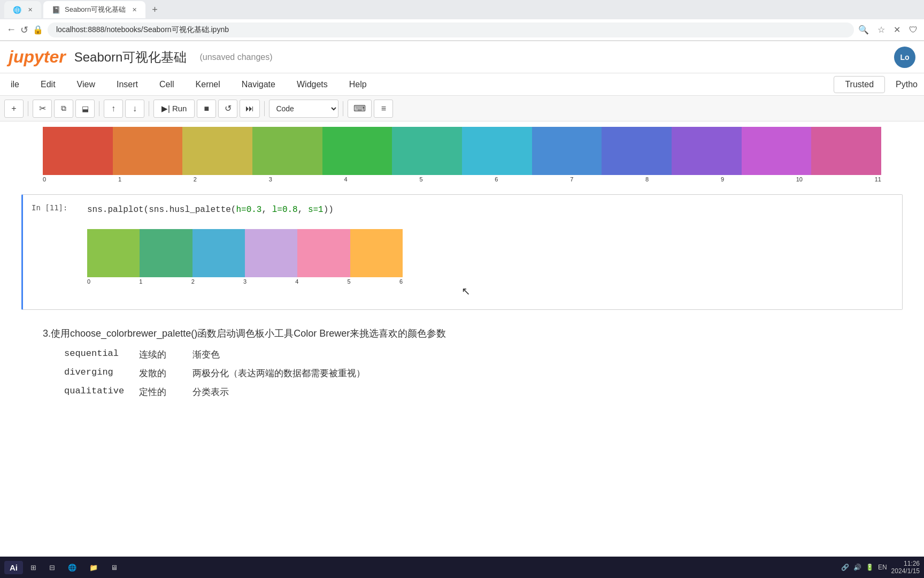 The height and width of the screenshot is (578, 924). Describe the element at coordinates (114, 567) in the screenshot. I see `taskbar-terminal: 🖥` at that location.